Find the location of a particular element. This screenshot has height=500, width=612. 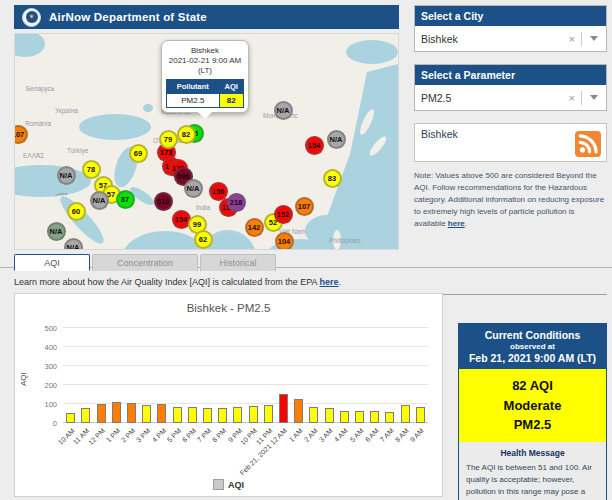

aqi-map-marker: 218 is located at coordinates (236, 202).